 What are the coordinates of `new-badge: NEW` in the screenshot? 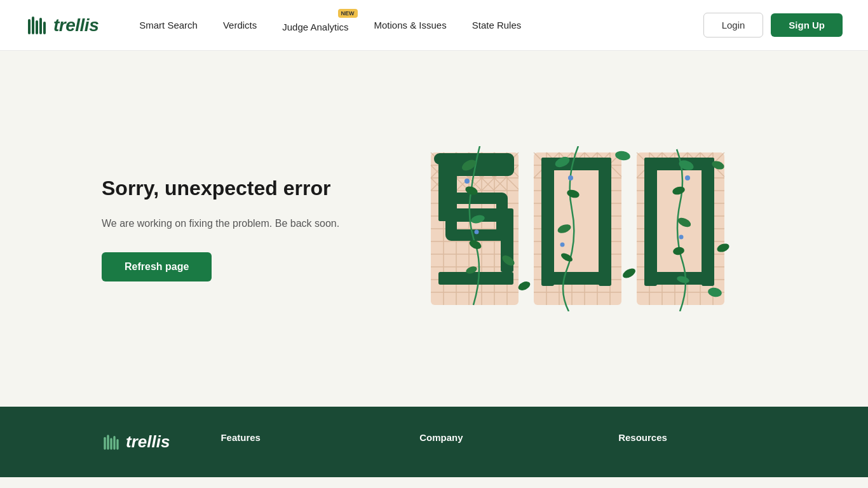 It's located at (348, 13).